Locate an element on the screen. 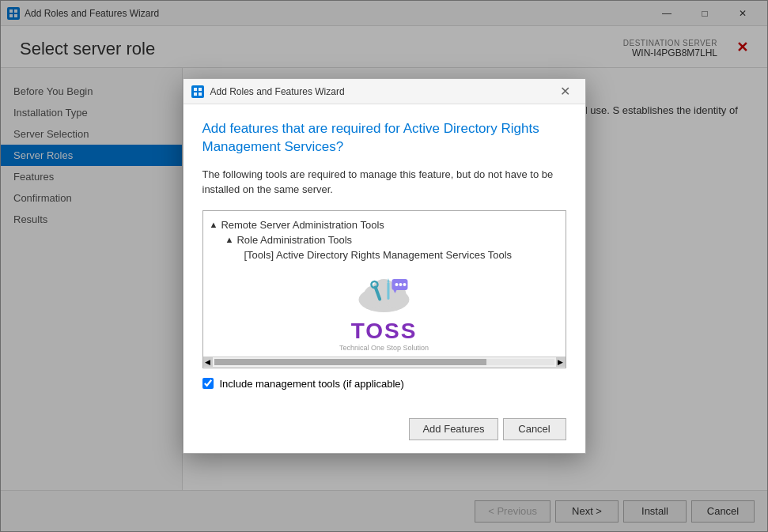 The width and height of the screenshot is (768, 532). toss-logo-image is located at coordinates (384, 292).